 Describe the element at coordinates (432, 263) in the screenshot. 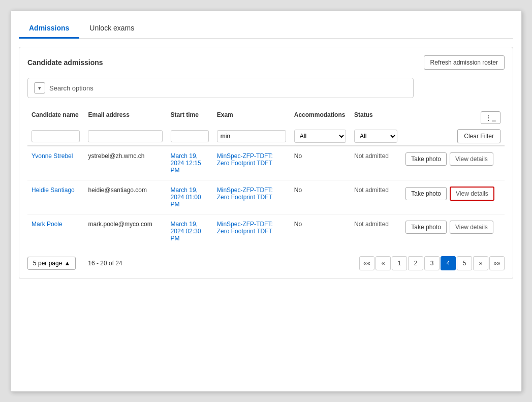

I see `page-btn-3: 3` at that location.